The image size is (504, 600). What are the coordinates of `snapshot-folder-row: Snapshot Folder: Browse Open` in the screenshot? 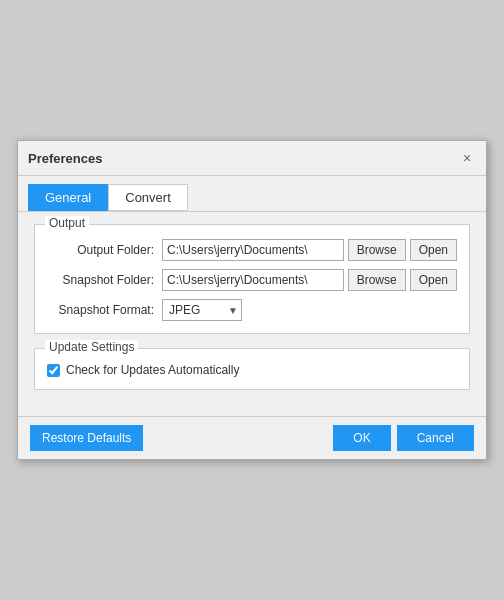 It's located at (252, 280).